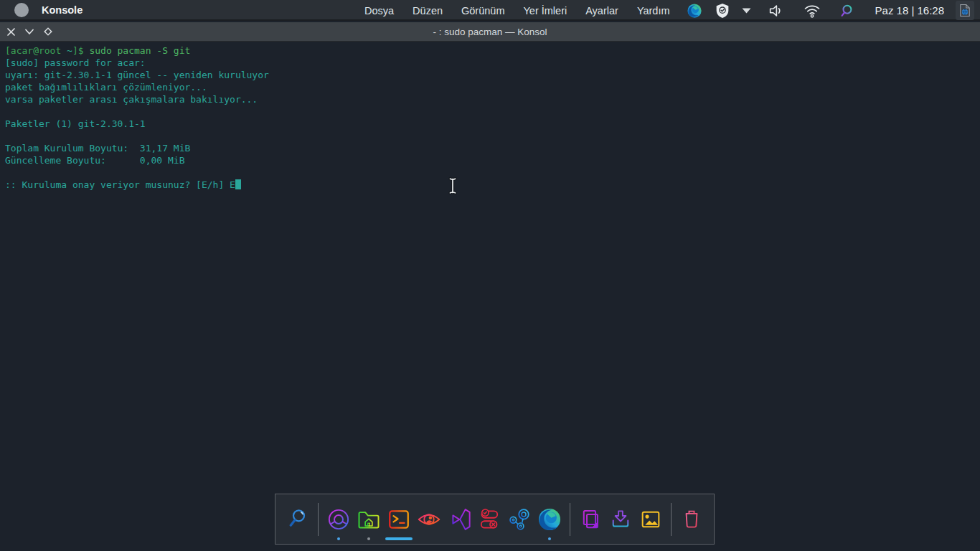 The width and height of the screenshot is (980, 551). I want to click on search-tray-icon, so click(847, 10).